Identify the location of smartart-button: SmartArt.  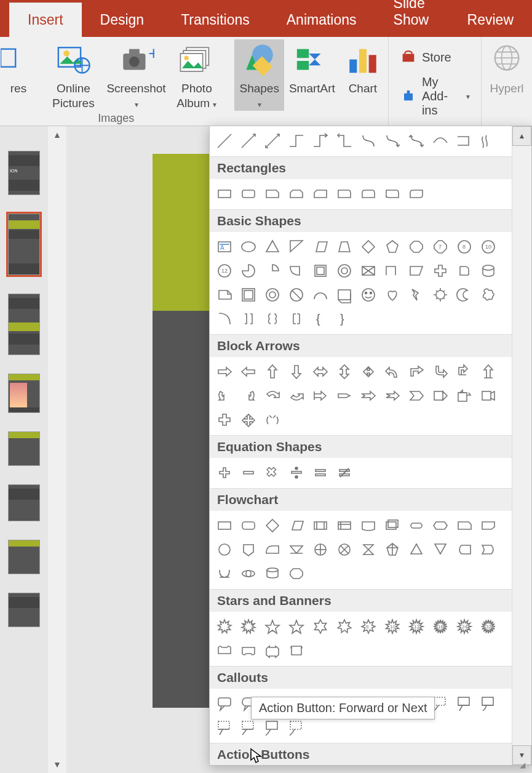
(312, 75).